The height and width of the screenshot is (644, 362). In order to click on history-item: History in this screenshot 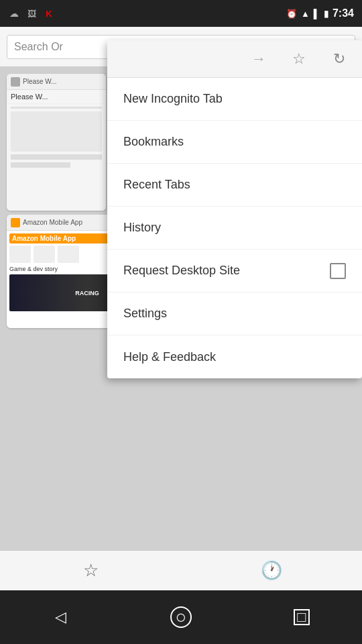, I will do `click(235, 228)`.